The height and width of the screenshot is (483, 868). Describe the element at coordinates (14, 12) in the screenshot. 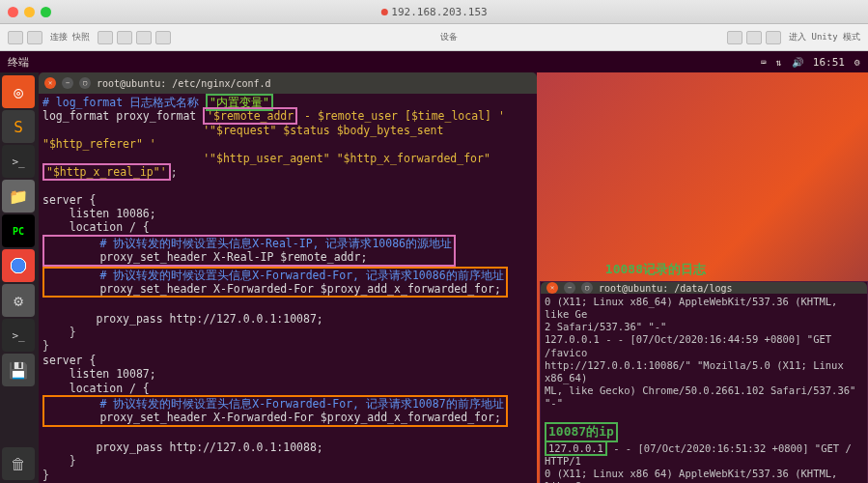

I see `close-button` at that location.